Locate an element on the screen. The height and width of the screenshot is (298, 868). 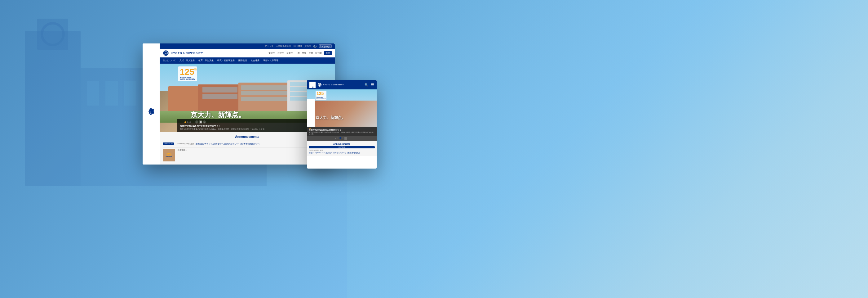
mobile-announcements-section: Announcements COVID-19 2021年5月18日 更新 新型コ… is located at coordinates (342, 148).